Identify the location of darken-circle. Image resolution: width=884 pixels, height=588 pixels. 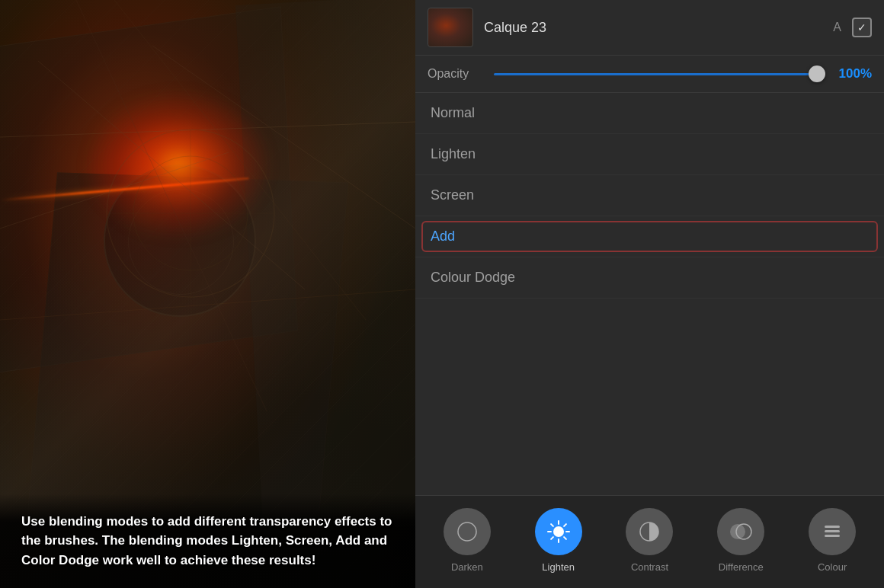
(467, 532).